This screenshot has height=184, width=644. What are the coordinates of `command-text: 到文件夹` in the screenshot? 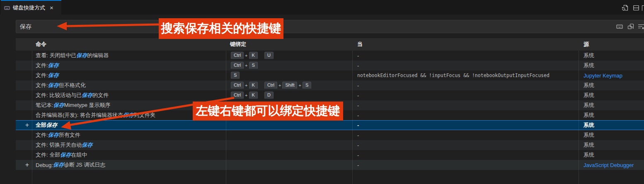 It's located at (145, 115).